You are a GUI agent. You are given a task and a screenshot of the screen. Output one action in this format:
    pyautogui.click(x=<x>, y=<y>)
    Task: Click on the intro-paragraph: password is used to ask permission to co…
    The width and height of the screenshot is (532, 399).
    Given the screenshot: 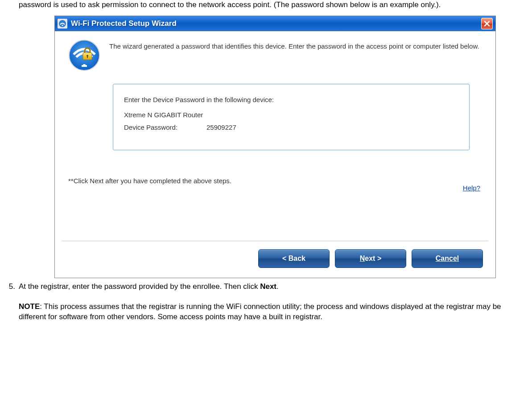 What is the action you would take?
    pyautogui.click(x=273, y=5)
    